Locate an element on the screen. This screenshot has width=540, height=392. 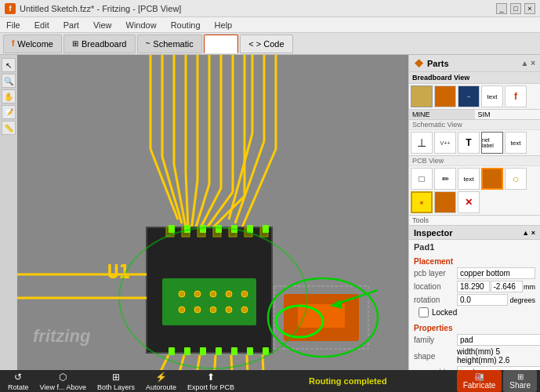
tab-schematic-label: Schematic is located at coordinates (172, 44).